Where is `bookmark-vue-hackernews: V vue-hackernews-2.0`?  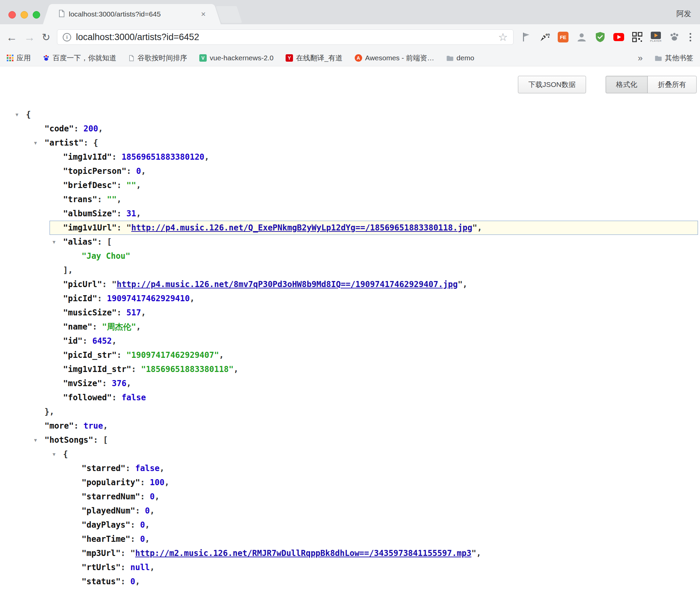 bookmark-vue-hackernews: V vue-hackernews-2.0 is located at coordinates (236, 58).